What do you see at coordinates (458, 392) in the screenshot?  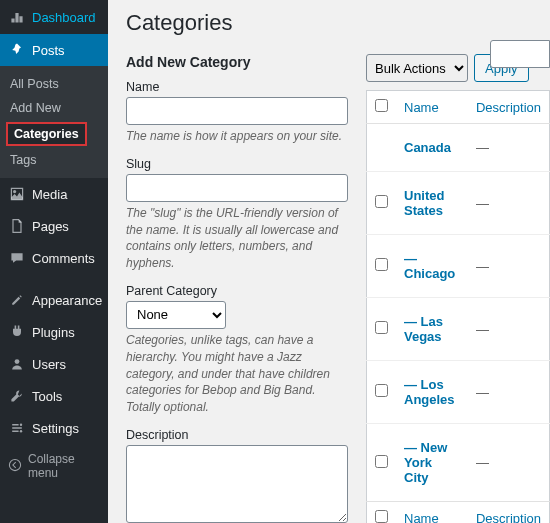 I see `table-row: — Los Angeles—` at bounding box center [458, 392].